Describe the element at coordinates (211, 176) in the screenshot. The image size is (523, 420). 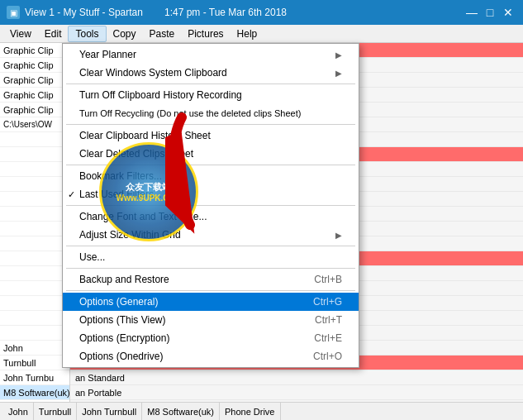
I see `menu-item-bookmark: Bookmark Filters...` at that location.